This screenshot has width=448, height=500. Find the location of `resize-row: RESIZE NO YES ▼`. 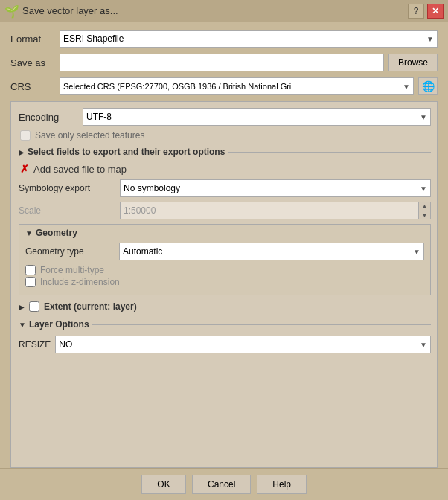

resize-row: RESIZE NO YES ▼ is located at coordinates (225, 344).